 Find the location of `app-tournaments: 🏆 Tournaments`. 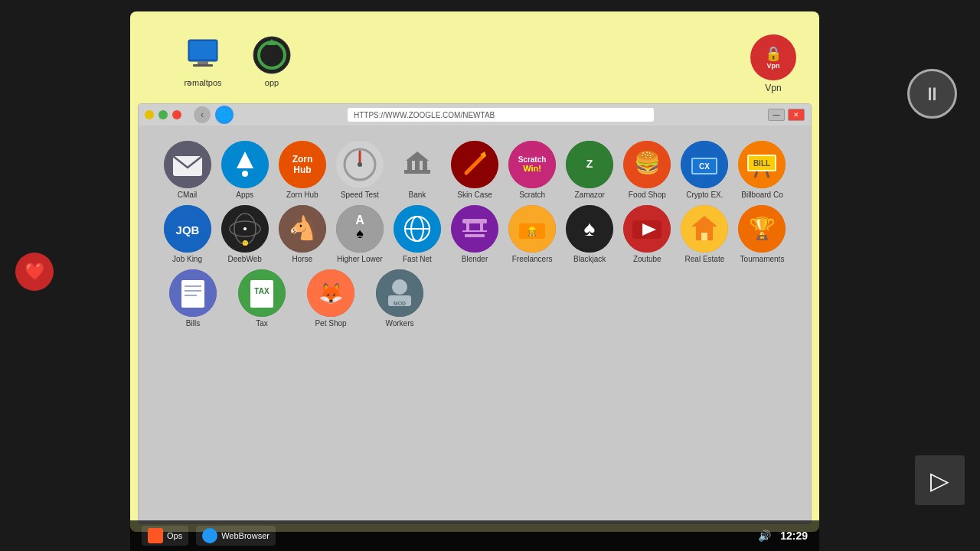

app-tournaments: 🏆 Tournaments is located at coordinates (763, 234).